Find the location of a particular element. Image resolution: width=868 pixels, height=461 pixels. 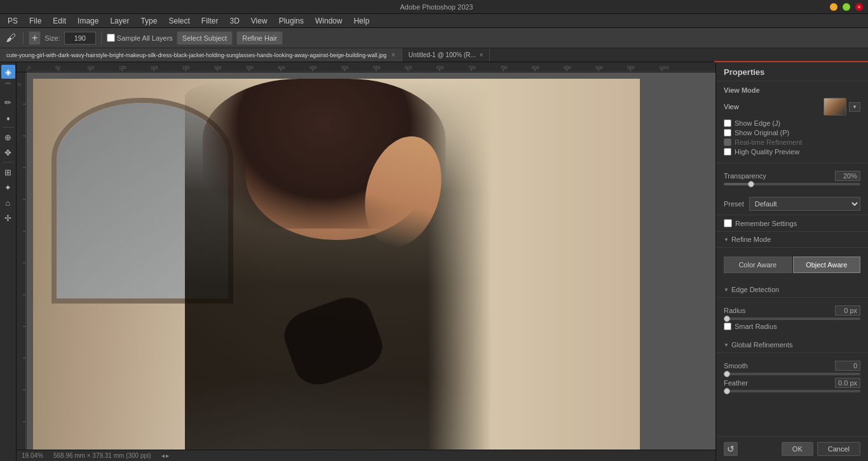

smooth-slider-track is located at coordinates (792, 374).